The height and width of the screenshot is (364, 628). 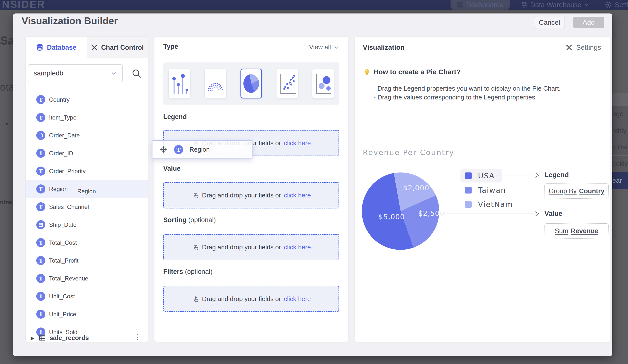 I want to click on bg-menu-item: nthly, so click(x=620, y=130).